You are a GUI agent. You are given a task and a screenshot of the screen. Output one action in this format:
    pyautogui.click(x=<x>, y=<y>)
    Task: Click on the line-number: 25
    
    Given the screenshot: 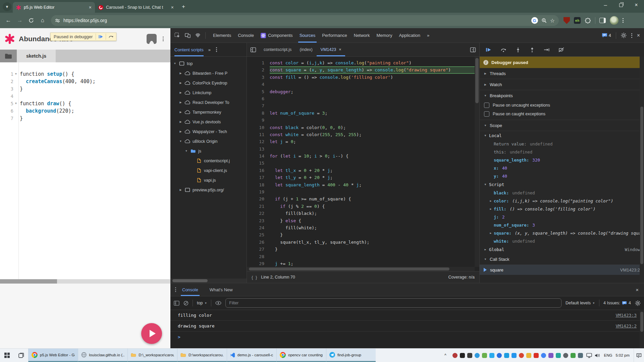 What is the action you would take?
    pyautogui.click(x=258, y=235)
    